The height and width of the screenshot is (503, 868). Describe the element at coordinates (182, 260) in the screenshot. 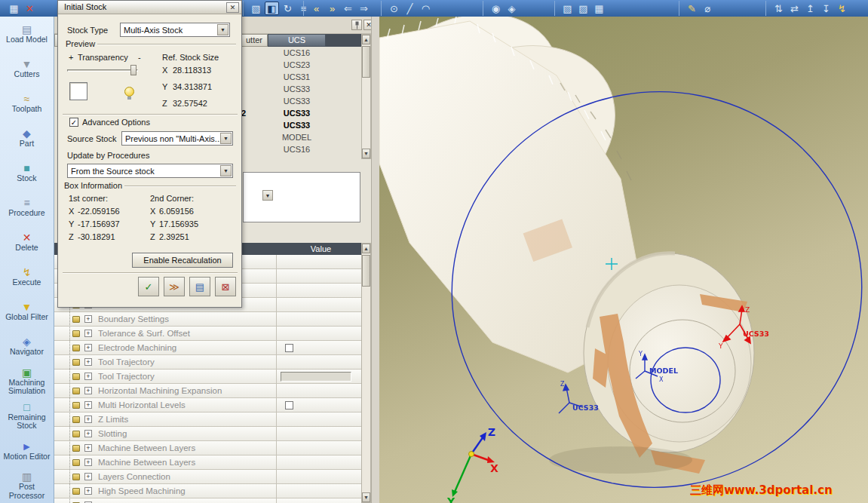

I see `enable-recalculation-button: Enable Recalculation` at that location.